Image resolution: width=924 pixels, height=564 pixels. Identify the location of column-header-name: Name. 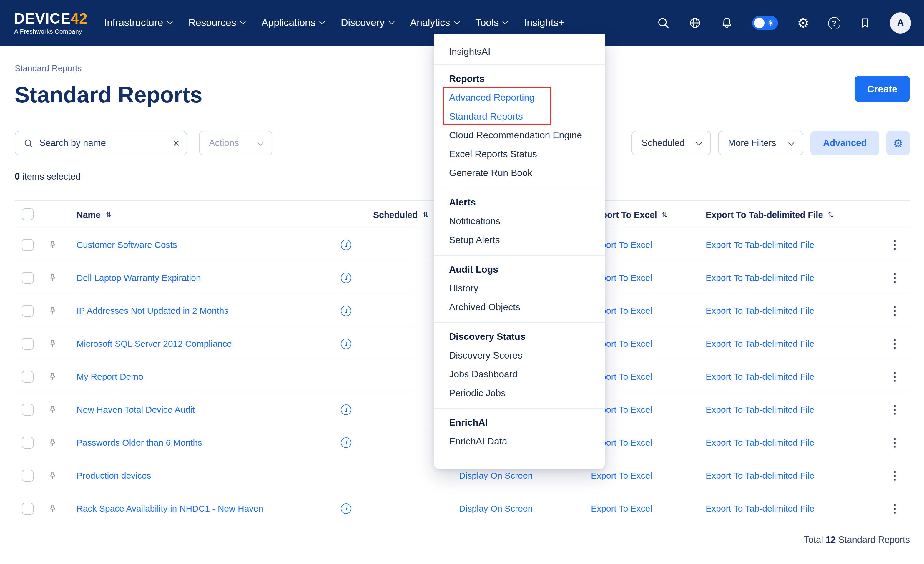
(88, 214).